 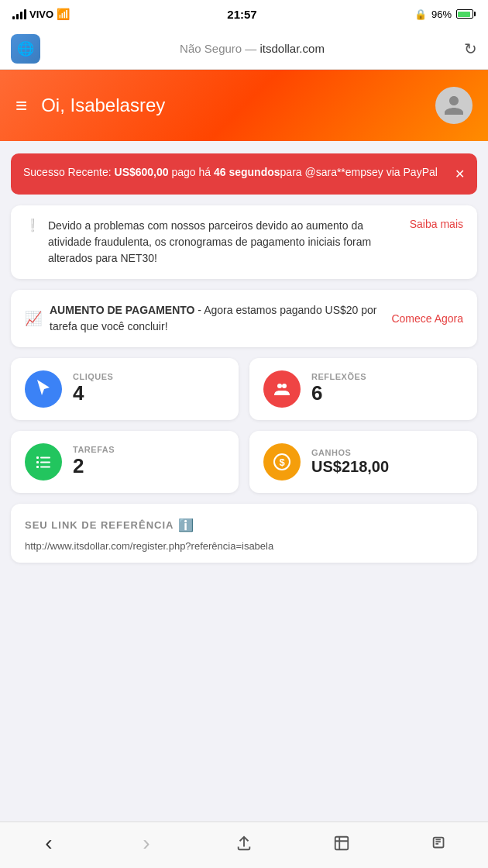 I want to click on app-header: ≡ Oi, Isabelasrey, so click(x=244, y=105).